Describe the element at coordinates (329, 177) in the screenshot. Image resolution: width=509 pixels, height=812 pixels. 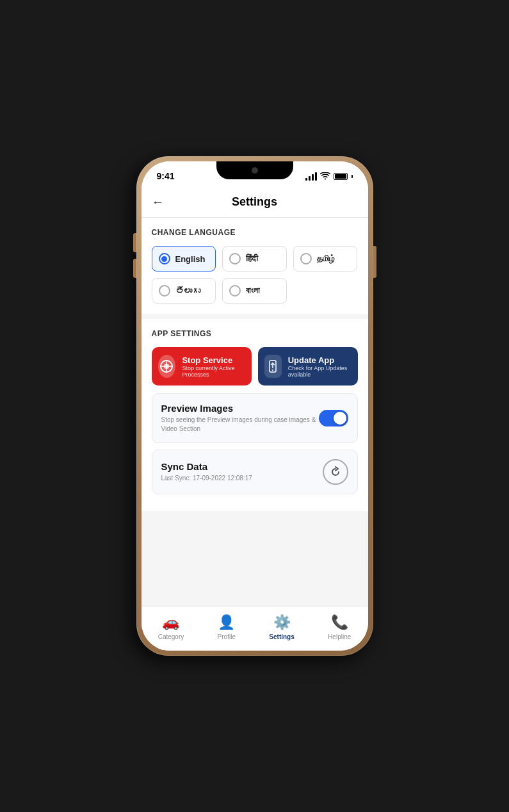
I see `status-icons` at that location.